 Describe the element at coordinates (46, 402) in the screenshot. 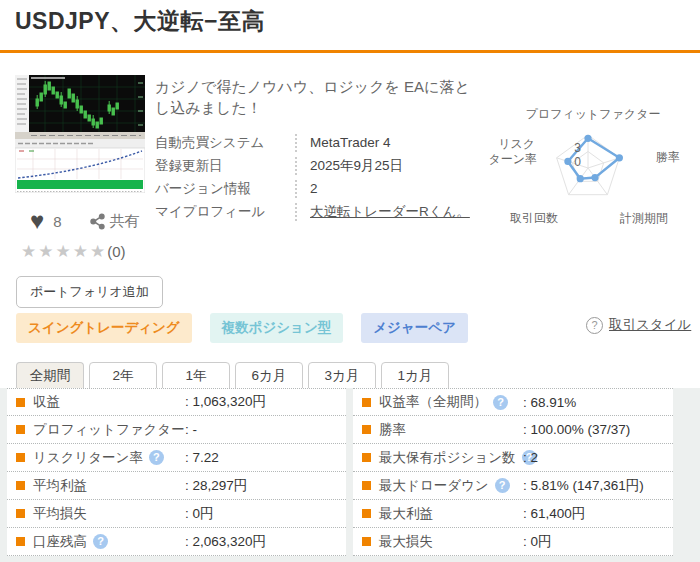

I see `stat-label: 収益` at that location.